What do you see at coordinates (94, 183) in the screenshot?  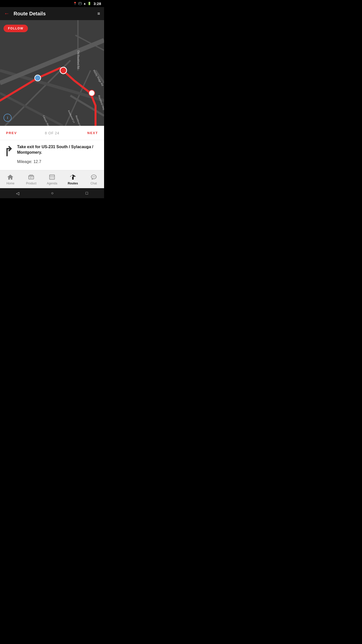 I see `nav-chat-label: Chat` at bounding box center [94, 183].